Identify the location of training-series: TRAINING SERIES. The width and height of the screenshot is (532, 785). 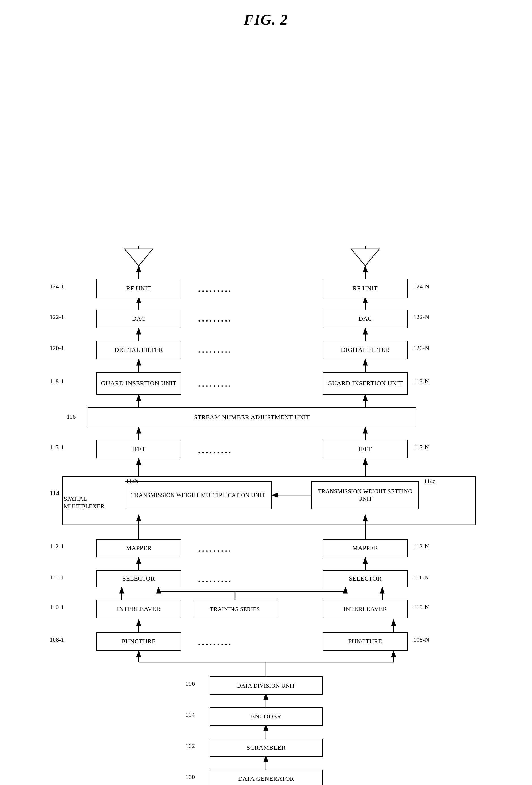
(235, 609).